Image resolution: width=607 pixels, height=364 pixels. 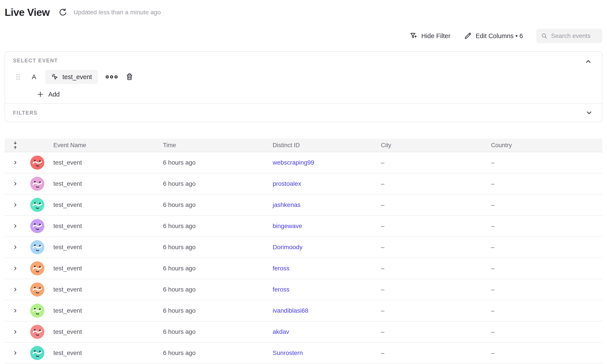 What do you see at coordinates (63, 12) in the screenshot?
I see `refresh-button` at bounding box center [63, 12].